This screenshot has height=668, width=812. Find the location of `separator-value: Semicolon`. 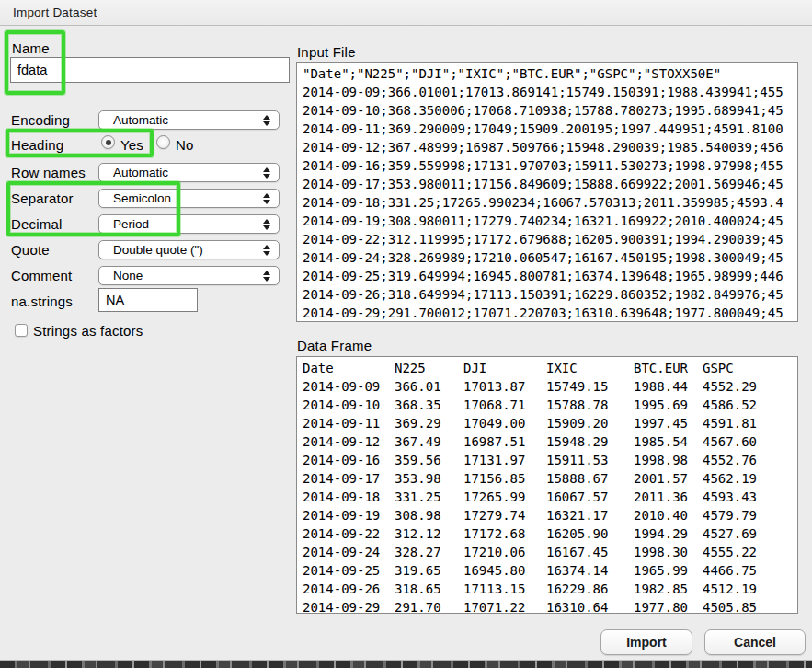

separator-value: Semicolon is located at coordinates (142, 199).